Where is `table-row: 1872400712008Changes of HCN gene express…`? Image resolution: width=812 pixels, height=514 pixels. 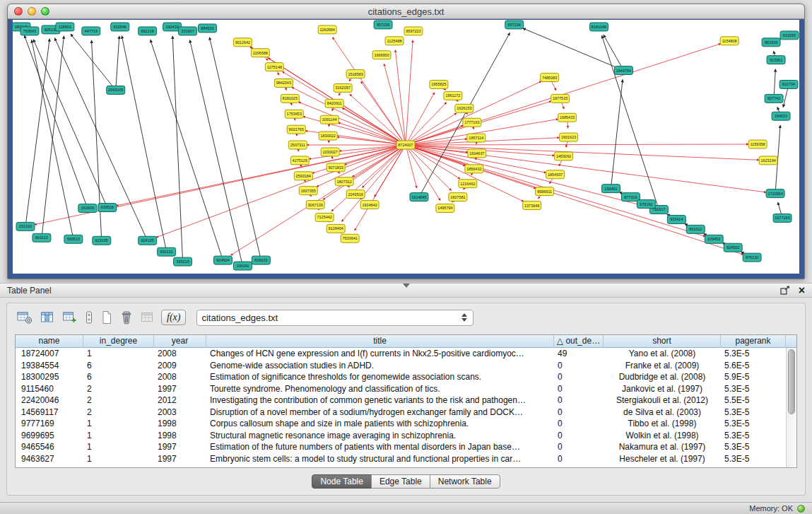 table-row: 1872400712008Changes of HCN gene express… is located at coordinates (401, 354).